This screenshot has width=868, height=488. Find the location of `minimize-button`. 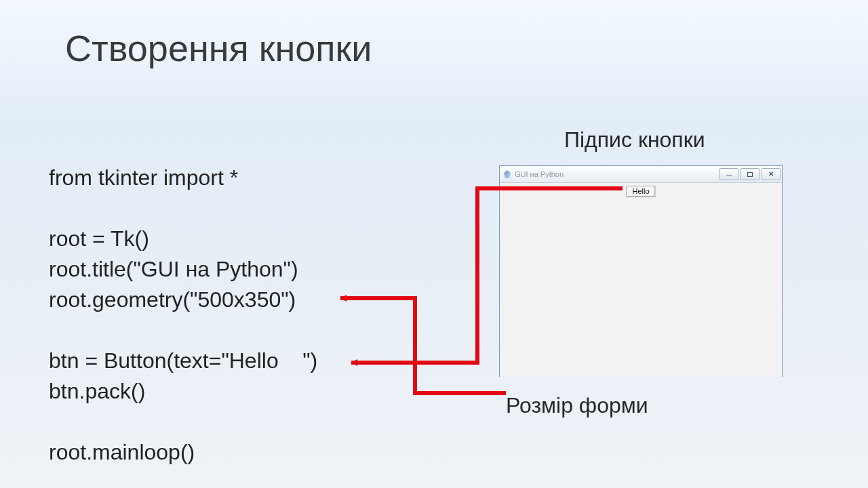

minimize-button is located at coordinates (729, 174).